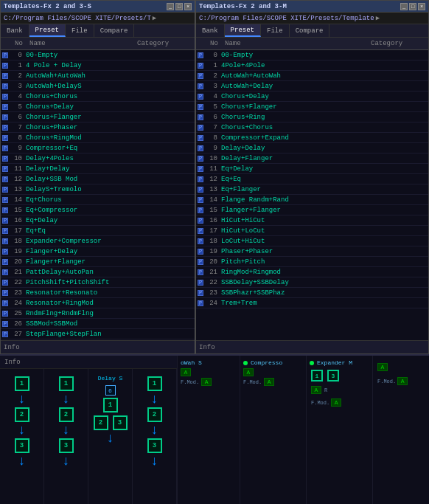 This screenshot has width=429, height=504. What do you see at coordinates (313, 221) in the screenshot?
I see `right-table-row: P 16 HiCut+HiCut` at bounding box center [313, 221].